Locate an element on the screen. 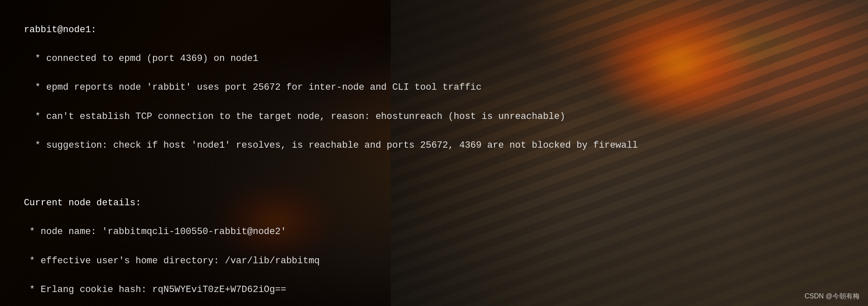 This screenshot has width=868, height=306. terminal-line-8: * node name: 'rabbitmqcli-100550-rabbit@… is located at coordinates (155, 232).